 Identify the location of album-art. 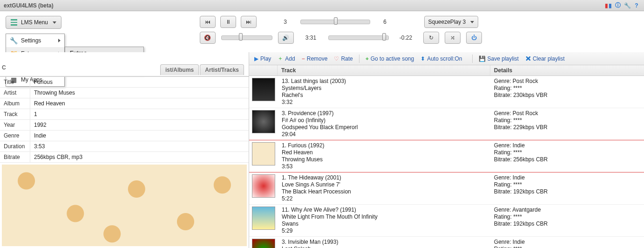
(124, 205).